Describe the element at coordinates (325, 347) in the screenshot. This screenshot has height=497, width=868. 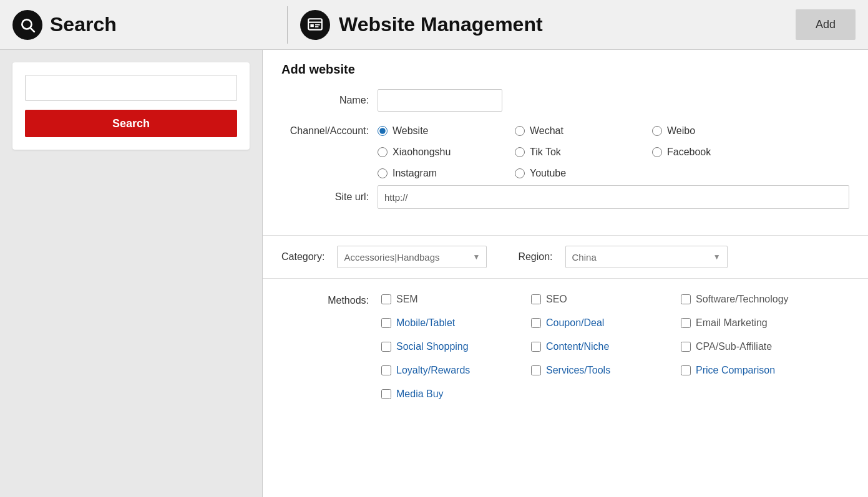
I see `methods-label: Methods:` at that location.